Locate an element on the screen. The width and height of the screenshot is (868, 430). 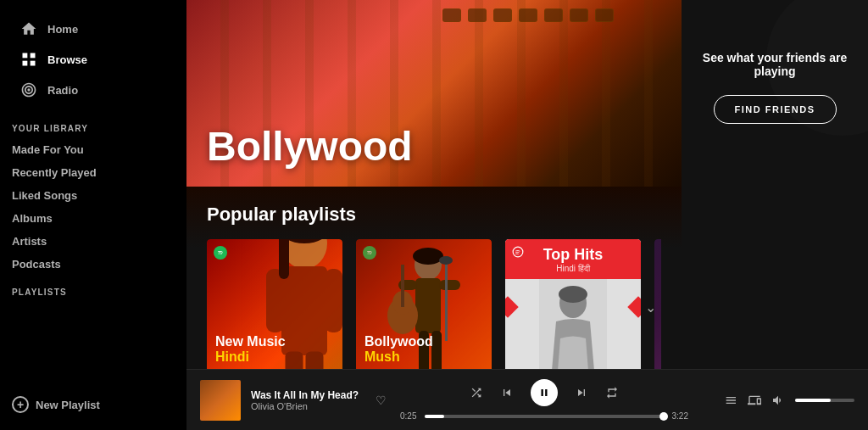
playlists-label: PLAYLISTS is located at coordinates (93, 288).